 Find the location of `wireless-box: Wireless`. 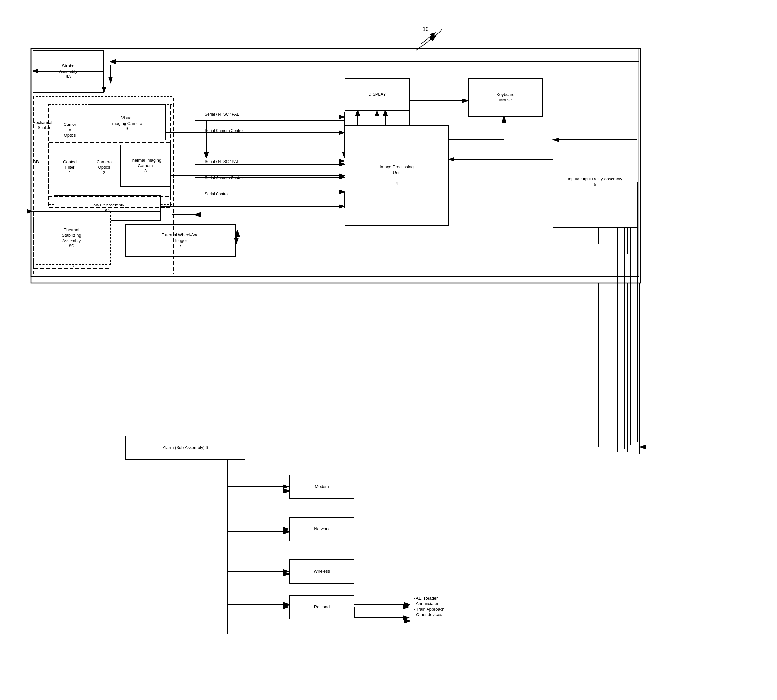

wireless-box: Wireless is located at coordinates (322, 572).